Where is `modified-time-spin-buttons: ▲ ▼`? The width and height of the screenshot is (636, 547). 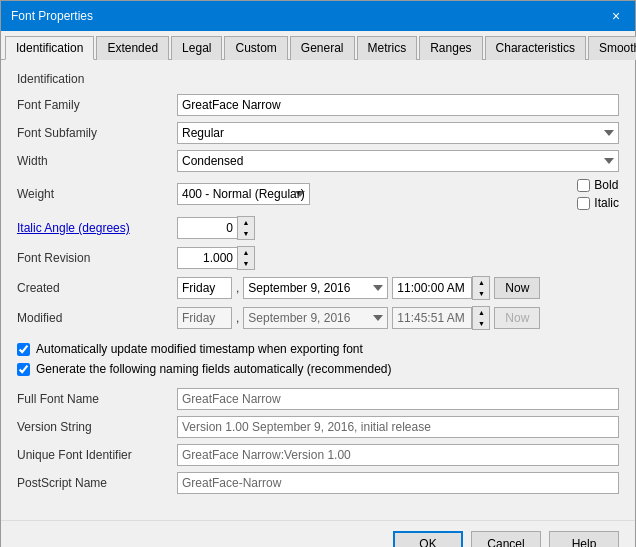
modified-time-spin-buttons: ▲ ▼ is located at coordinates (481, 318).